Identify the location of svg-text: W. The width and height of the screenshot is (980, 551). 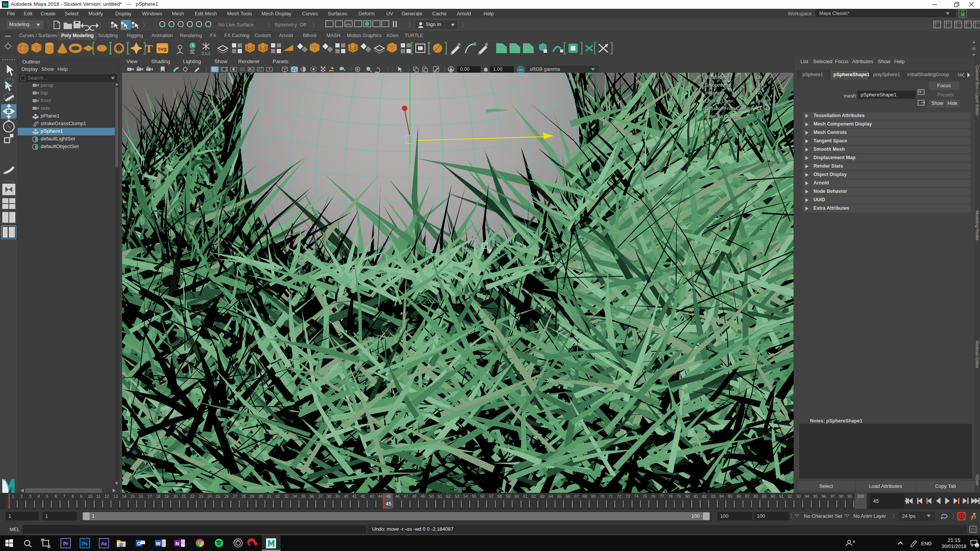
(158, 543).